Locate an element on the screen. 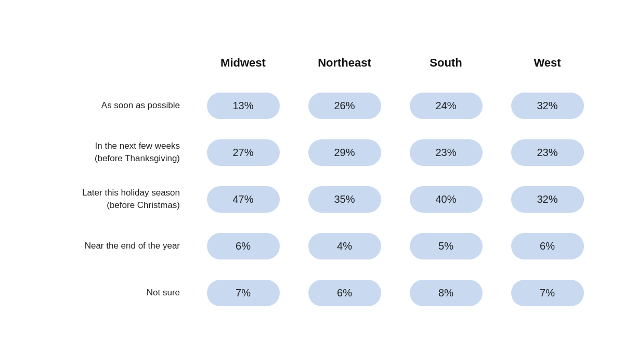 The width and height of the screenshot is (624, 364). pill-3-1: 4% is located at coordinates (345, 246).